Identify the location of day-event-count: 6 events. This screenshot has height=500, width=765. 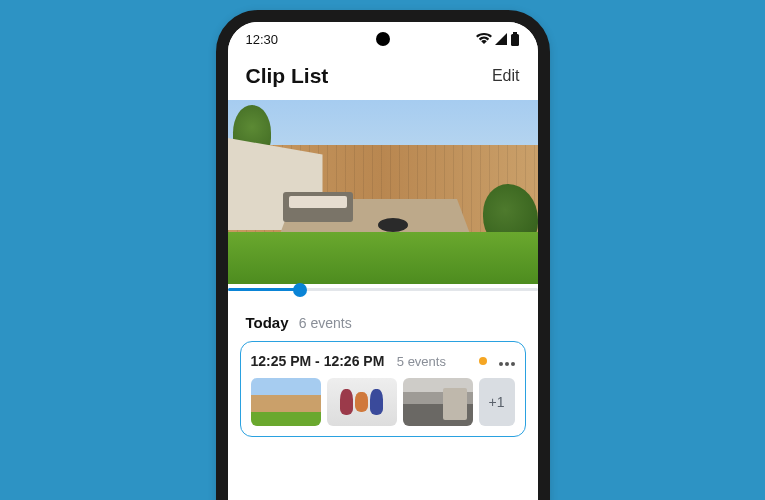
(326, 323).